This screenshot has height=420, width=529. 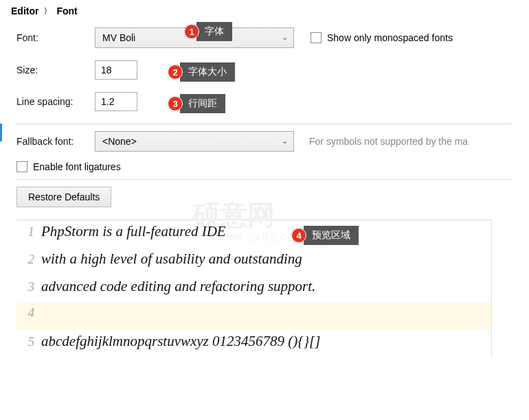 What do you see at coordinates (25, 11) in the screenshot?
I see `breadcrumb-parent: Editor` at bounding box center [25, 11].